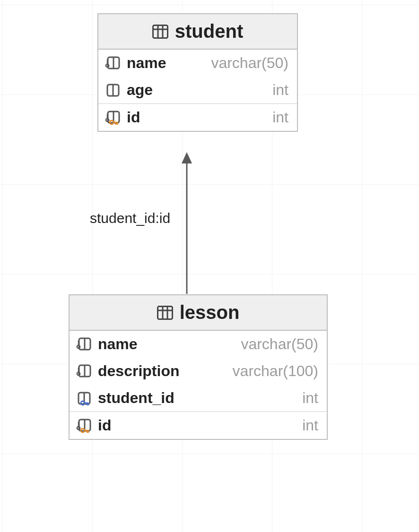  What do you see at coordinates (198, 73) in the screenshot?
I see `entity-student: student name varchar(50)` at bounding box center [198, 73].